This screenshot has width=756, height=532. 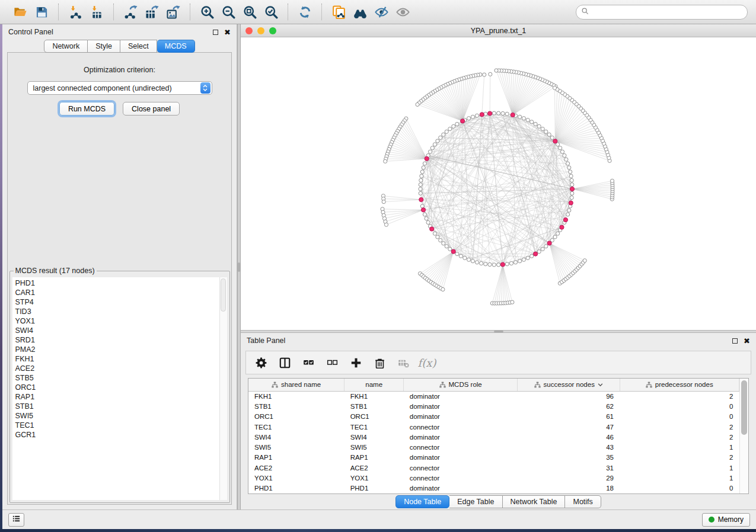 I want to click on mcds-result-list: PHD1CAR1STP4TID3YOX1SWI4SRD1PMA2FKH1ACE2…, so click(x=116, y=389).